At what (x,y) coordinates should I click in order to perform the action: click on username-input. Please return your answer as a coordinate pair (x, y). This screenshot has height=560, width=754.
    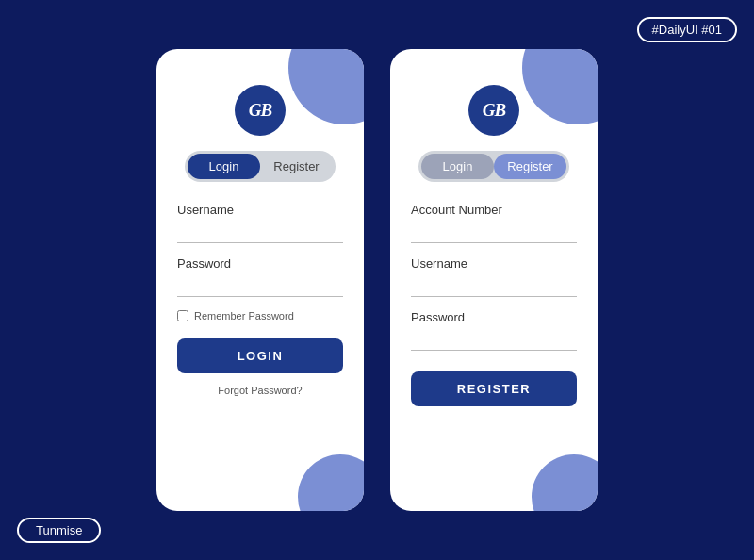
    Looking at the image, I should click on (260, 232).